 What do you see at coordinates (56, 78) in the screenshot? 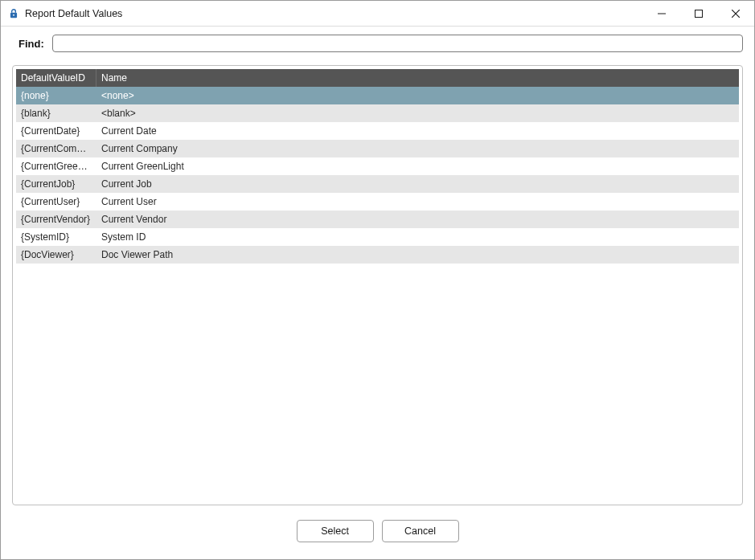
I see `column-header-id: DefaultValueID` at bounding box center [56, 78].